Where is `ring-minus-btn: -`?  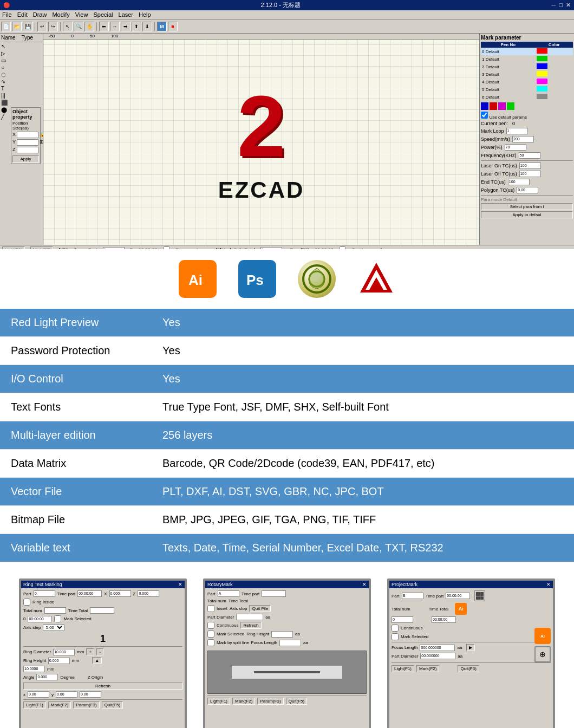 ring-minus-btn: - is located at coordinates (100, 652).